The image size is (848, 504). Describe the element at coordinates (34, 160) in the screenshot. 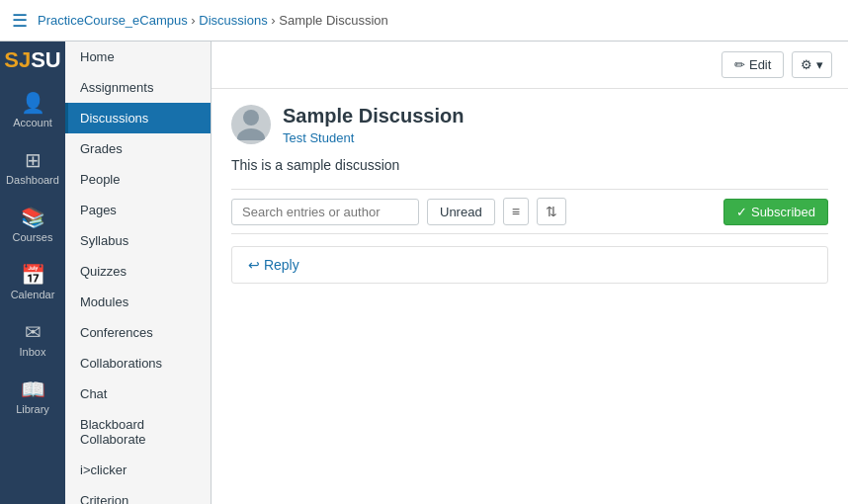

I see `dashboard-icon: ⊞` at that location.